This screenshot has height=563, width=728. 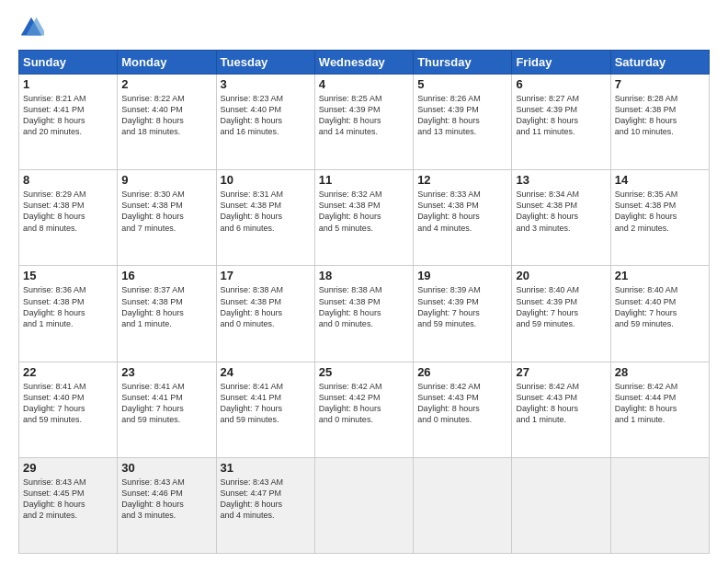 I want to click on day-info: Sunrise: 8:27 AM Sunset: 4:39 PM Dayligh…, so click(x=561, y=116).